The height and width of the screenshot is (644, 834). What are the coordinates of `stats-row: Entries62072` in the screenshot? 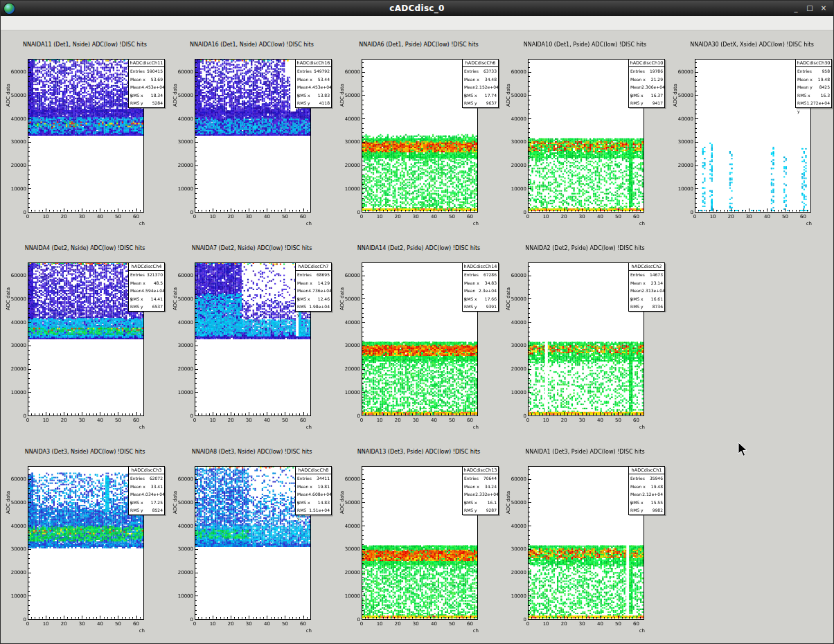 It's located at (147, 478).